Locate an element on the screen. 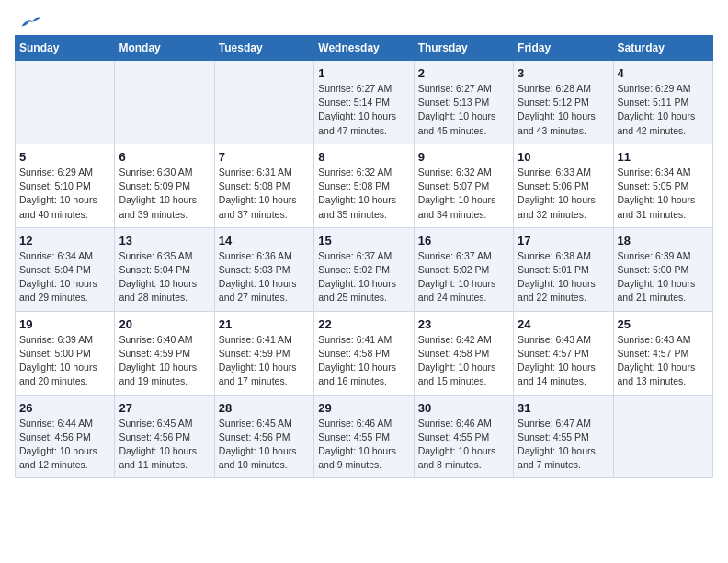 The height and width of the screenshot is (563, 728). header-tuesday: Tuesday is located at coordinates (264, 48).